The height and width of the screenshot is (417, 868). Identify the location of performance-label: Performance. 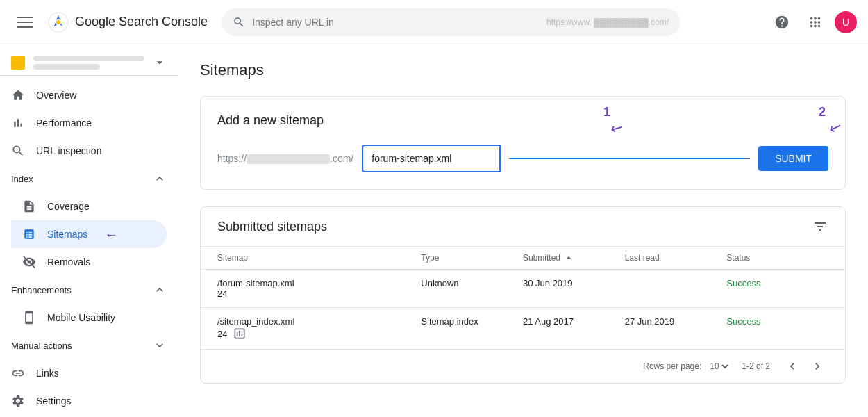
(64, 123).